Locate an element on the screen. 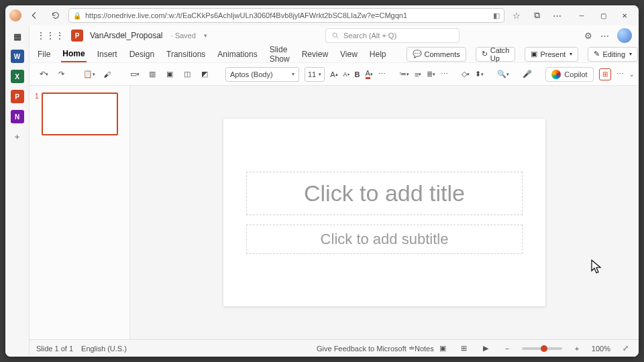 The height and width of the screenshot is (362, 644). increase-font-button: A▴ is located at coordinates (334, 74).